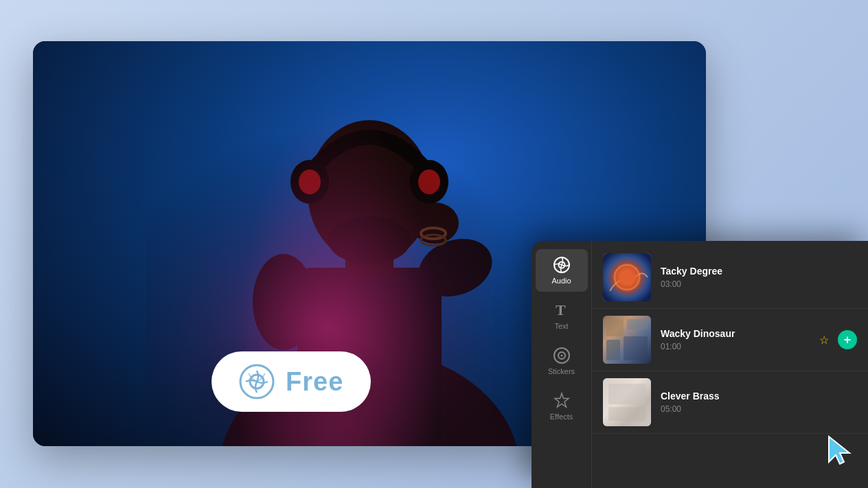 The height and width of the screenshot is (488, 868). What do you see at coordinates (560, 310) in the screenshot?
I see `svg-text: T` at bounding box center [560, 310].